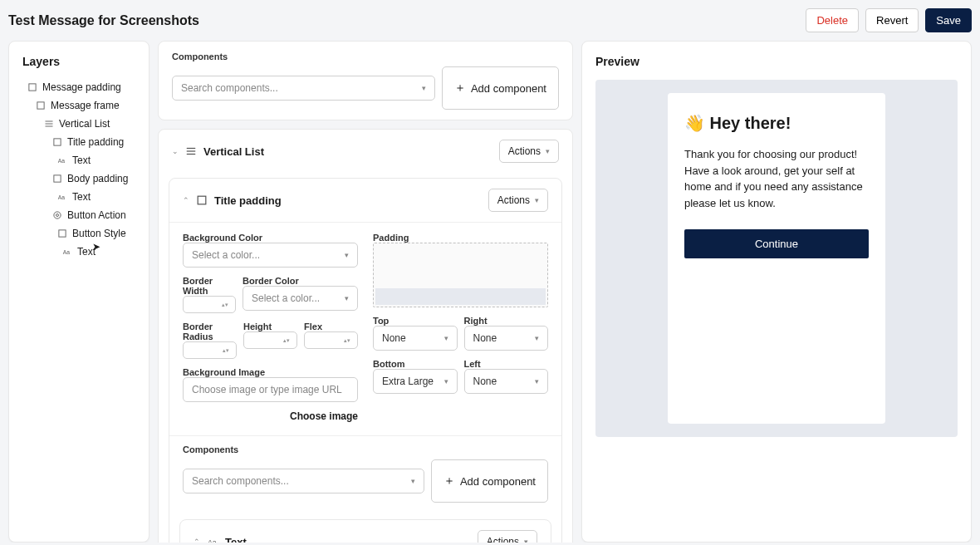  Describe the element at coordinates (271, 255) in the screenshot. I see `bg-color-select: Select a color... ▾` at that location.